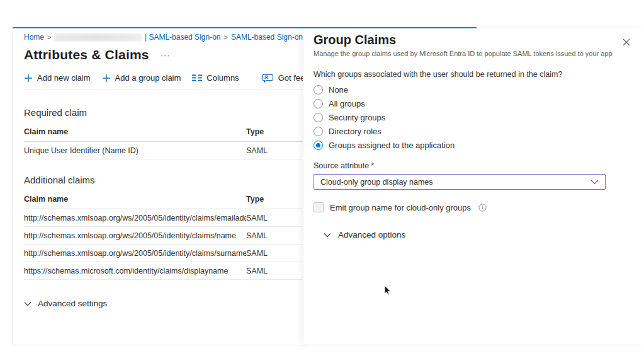 This screenshot has width=644, height=358. Describe the element at coordinates (160, 345) in the screenshot. I see `blade-bottom-border` at that location.